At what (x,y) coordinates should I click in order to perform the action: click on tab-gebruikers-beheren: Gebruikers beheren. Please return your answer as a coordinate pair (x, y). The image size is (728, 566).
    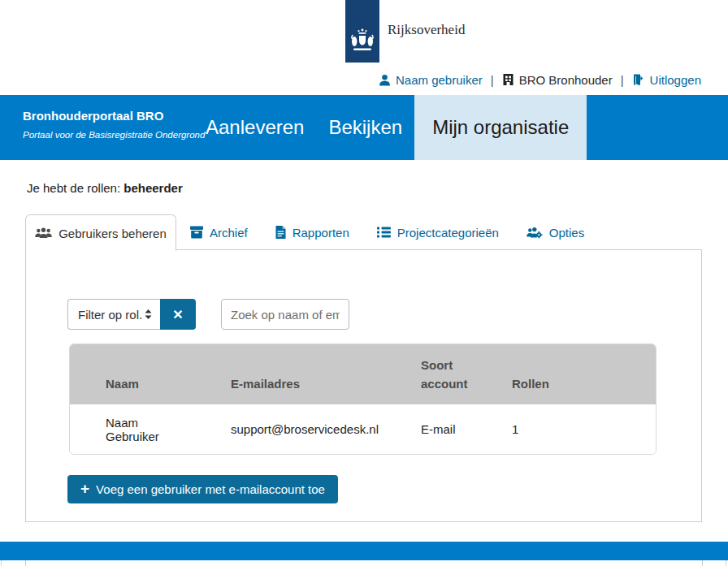
    Looking at the image, I should click on (101, 232).